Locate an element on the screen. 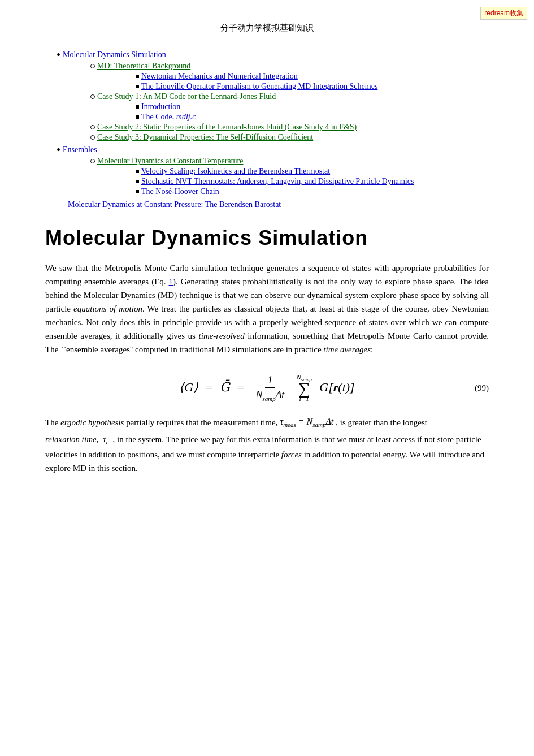  toc-link-const-temp: Molecular Dynamics at Constant Temperatu… is located at coordinates (170, 161).